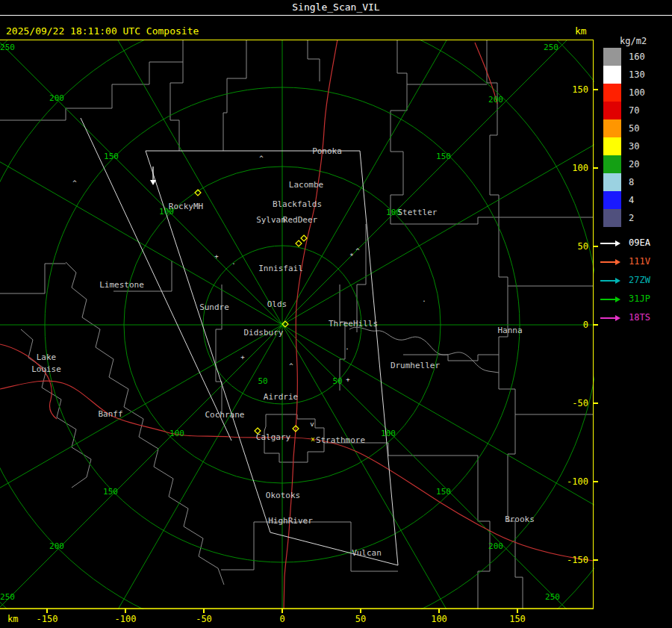 Image resolution: width=672 pixels, height=628 pixels. Describe the element at coordinates (639, 317) in the screenshot. I see `track-id-label: 18TS` at that location.